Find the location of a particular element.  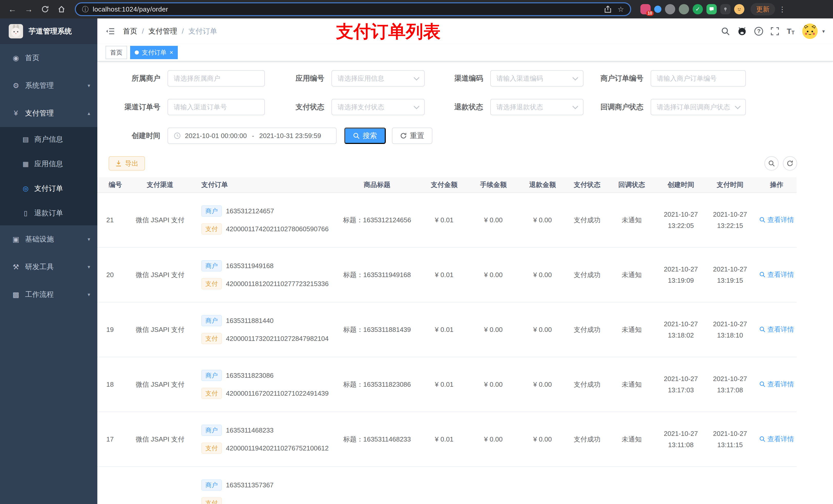

order-id-cell: 21 is located at coordinates (110, 220).